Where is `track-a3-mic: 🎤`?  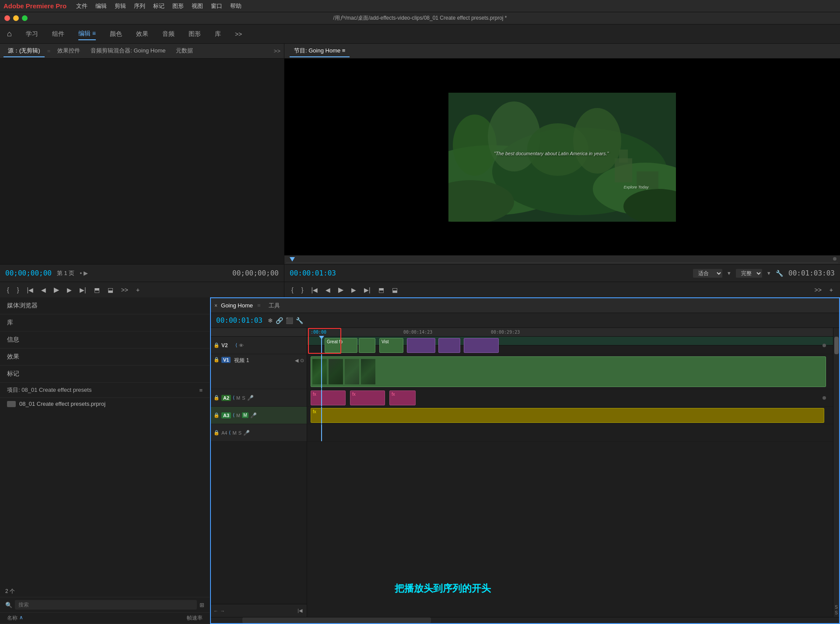 track-a3-mic: 🎤 is located at coordinates (254, 415).